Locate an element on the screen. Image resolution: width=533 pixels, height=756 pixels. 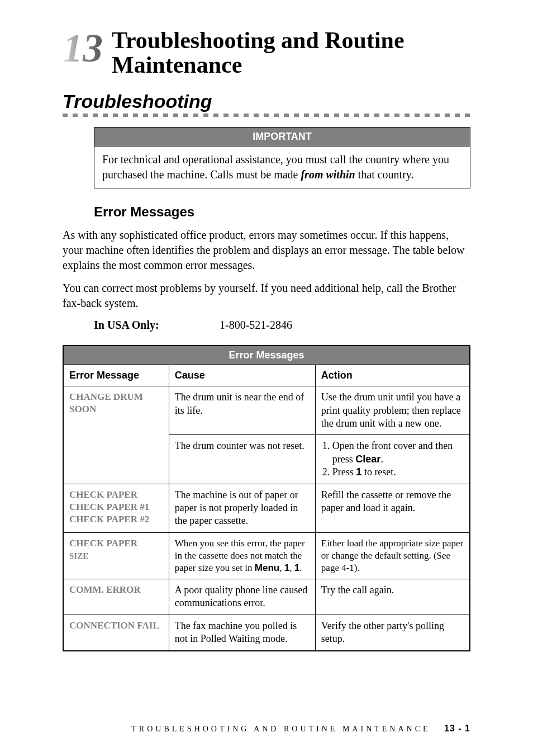
section-rule is located at coordinates (266, 115).